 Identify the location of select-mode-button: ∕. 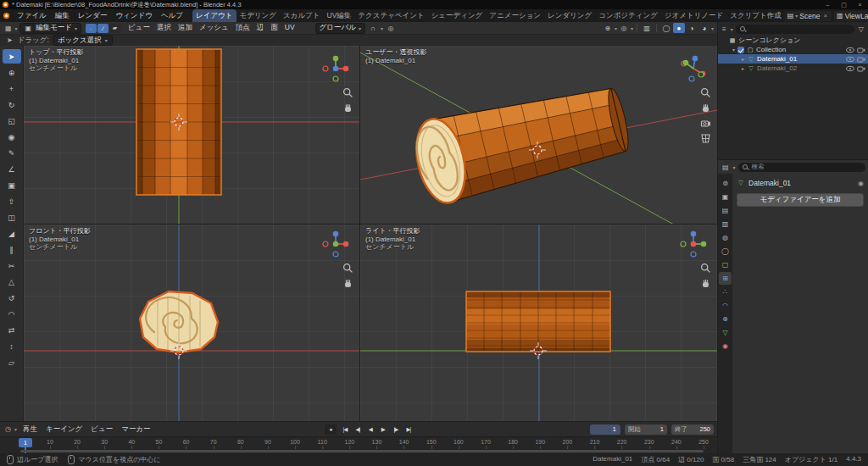
(103, 29).